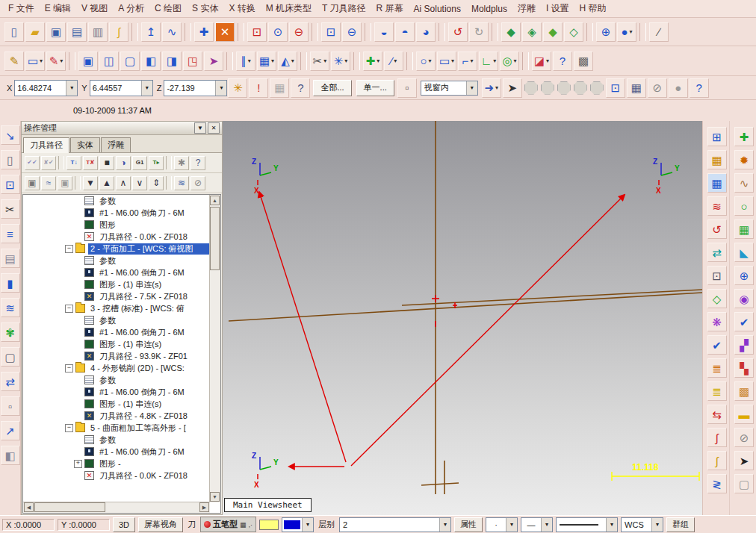  I want to click on ime-mode-label: 五笔型, so click(226, 524).